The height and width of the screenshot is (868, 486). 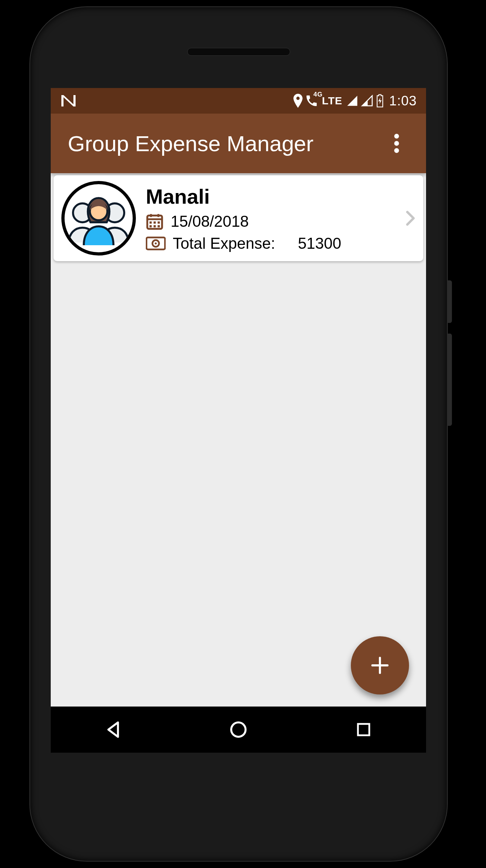 I want to click on trip-name: Manali, so click(x=271, y=197).